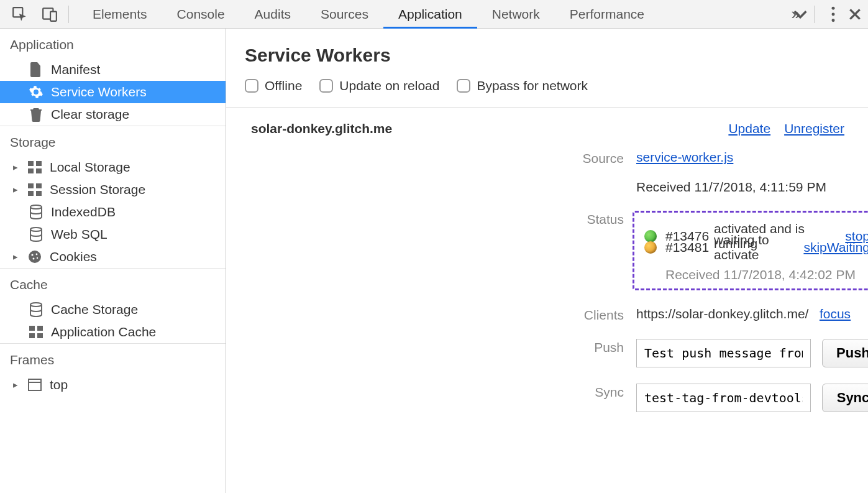  I want to click on sidebar-item-local-storage: ▸Local Storage, so click(113, 167).